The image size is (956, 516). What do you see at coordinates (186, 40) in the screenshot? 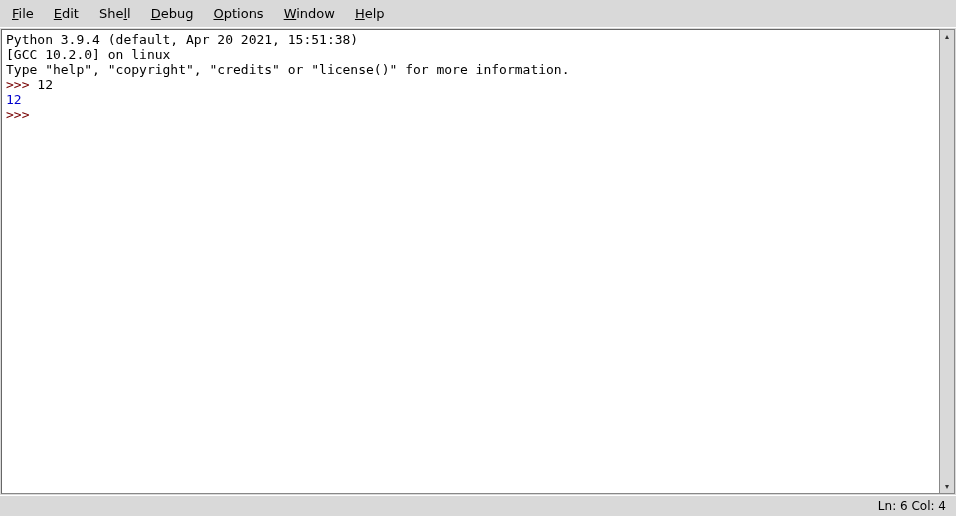
I see `shell-banner-line1: Python 3.9.4 (default, Apr 20 2021, 15:5…` at bounding box center [186, 40].